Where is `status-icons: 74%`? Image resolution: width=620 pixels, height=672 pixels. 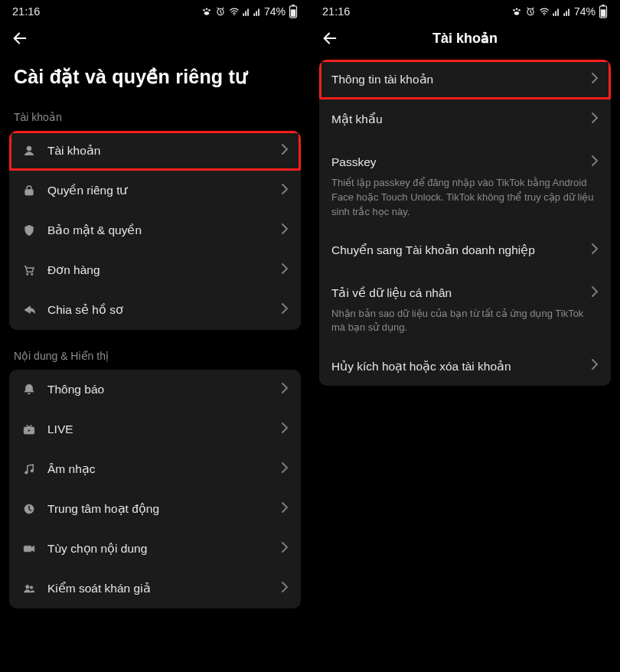
status-icons: 74% is located at coordinates (250, 11).